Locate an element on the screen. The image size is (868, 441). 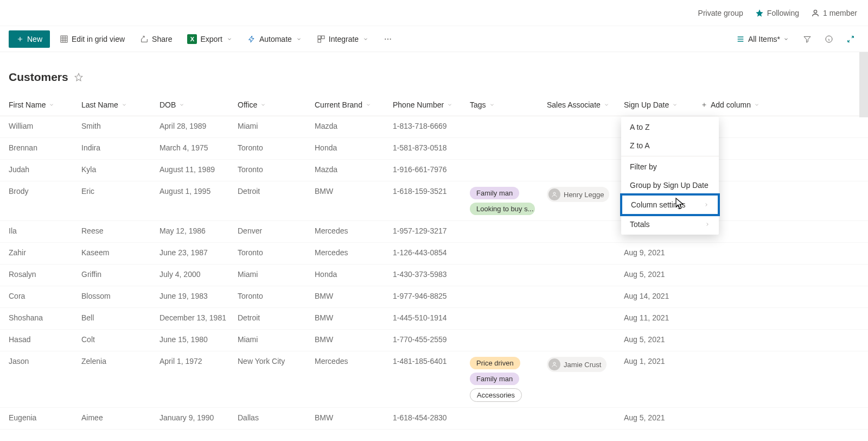
cell: 1-916-661-7976 is located at coordinates (427, 169).